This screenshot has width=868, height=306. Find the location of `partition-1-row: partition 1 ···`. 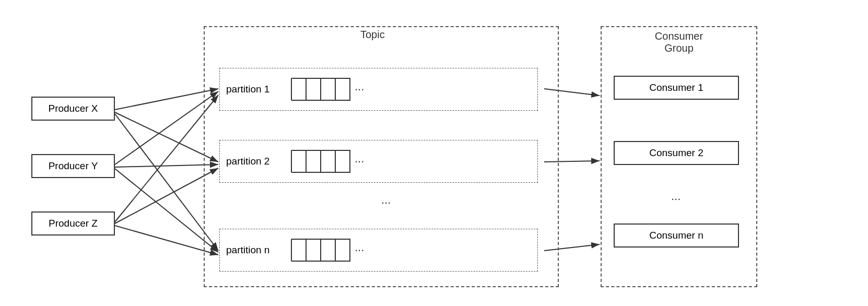

partition-1-row: partition 1 ··· is located at coordinates (379, 89).